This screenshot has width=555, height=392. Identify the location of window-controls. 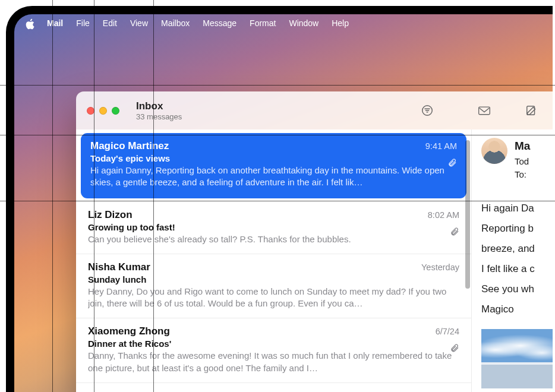
(103, 110).